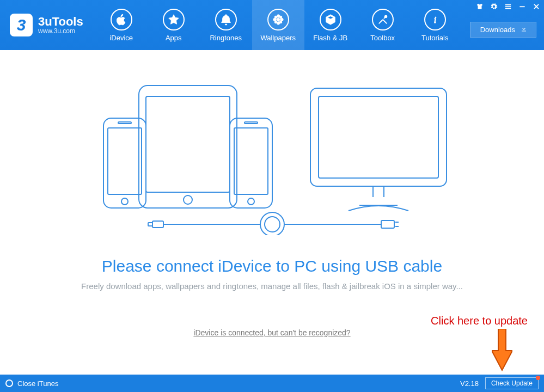  I want to click on connect-headline: Please connect iDevice to PC using USB c…, so click(272, 266).